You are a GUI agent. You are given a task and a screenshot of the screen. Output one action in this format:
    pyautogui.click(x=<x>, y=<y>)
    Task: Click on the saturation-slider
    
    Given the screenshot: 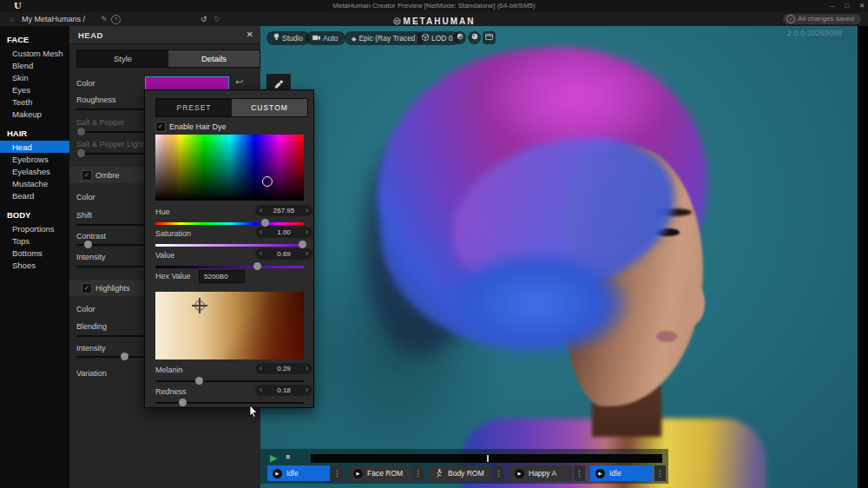 What is the action you would take?
    pyautogui.click(x=229, y=245)
    